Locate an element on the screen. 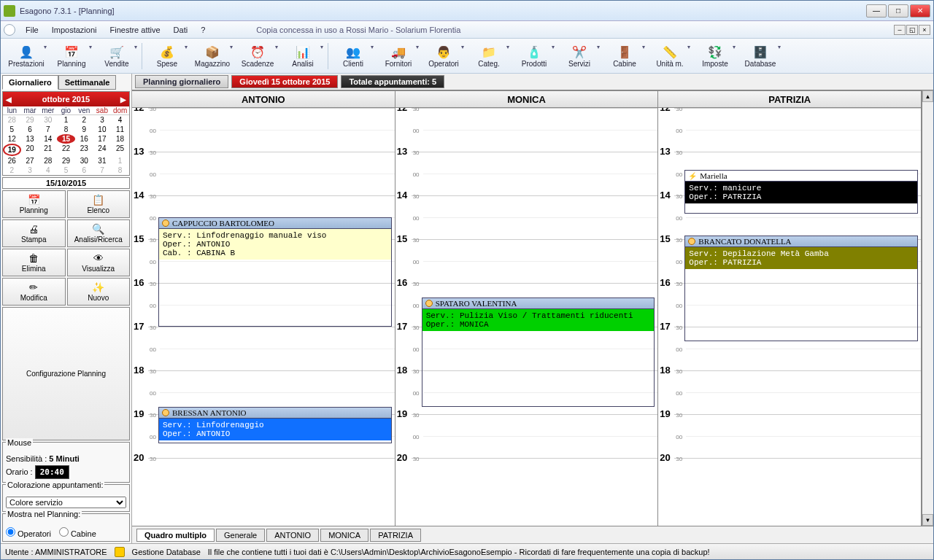  menu-help: ? is located at coordinates (203, 30).